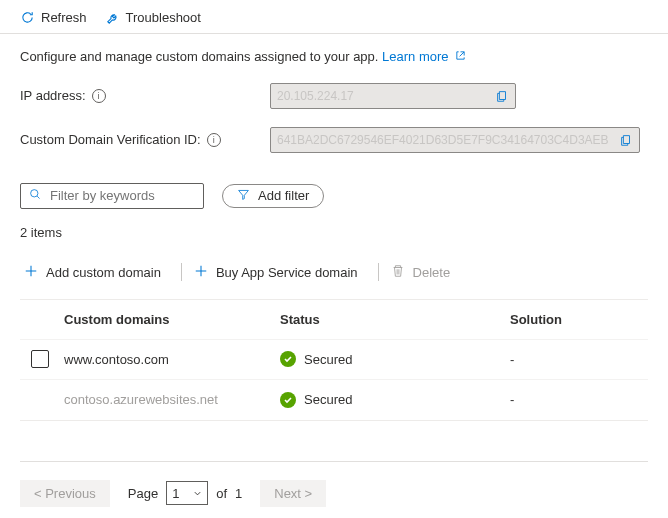  What do you see at coordinates (40, 359) in the screenshot?
I see `row-checkbox` at bounding box center [40, 359].